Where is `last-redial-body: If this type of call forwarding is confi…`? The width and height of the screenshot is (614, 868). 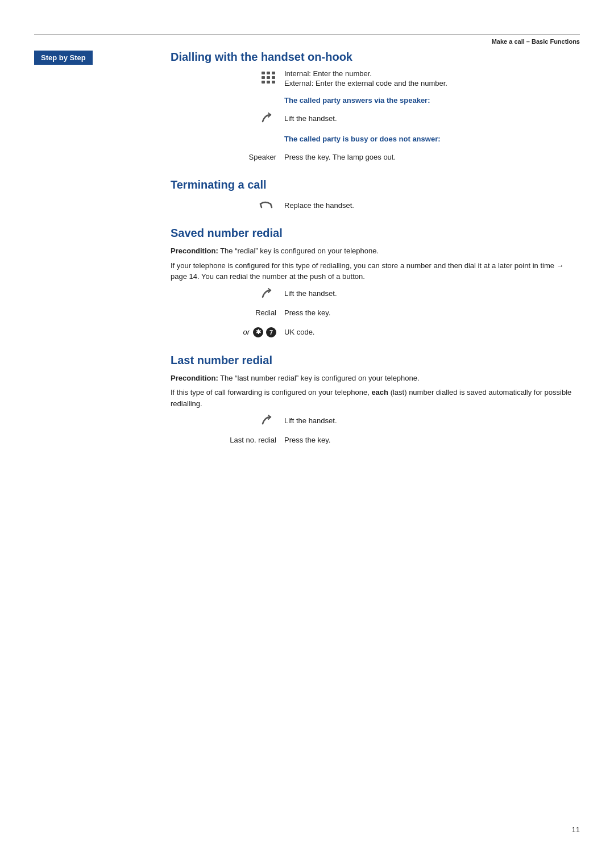 last-redial-body: If this type of call forwarding is confi… is located at coordinates (375, 398).